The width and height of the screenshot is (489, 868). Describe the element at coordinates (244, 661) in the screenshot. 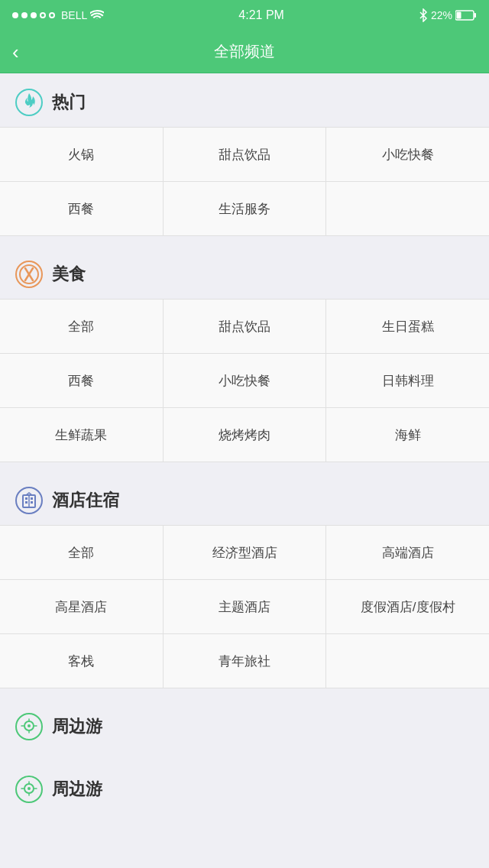

I see `table-row: 客栈青年旅社` at that location.